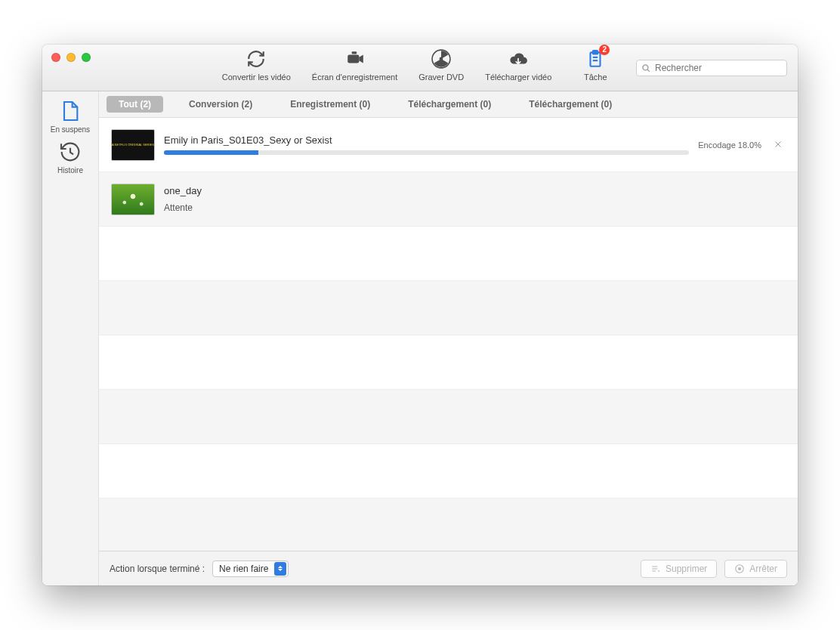  Describe the element at coordinates (595, 59) in the screenshot. I see `clipboard-icon: 2` at that location.